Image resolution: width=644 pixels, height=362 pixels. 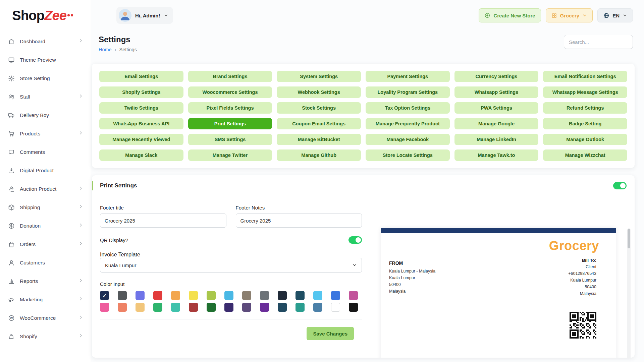 I want to click on settings-tab-payment-settings: Payment Settings, so click(x=408, y=76).